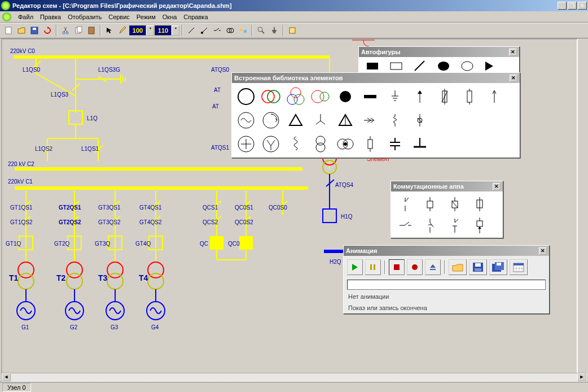  What do you see at coordinates (296, 144) in the screenshot?
I see `sym-inductor` at bounding box center [296, 144].